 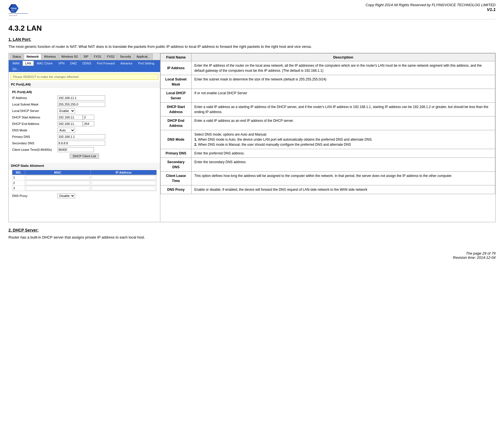 I want to click on desc-lease-time: This option defines how long the address…, so click(x=343, y=178).